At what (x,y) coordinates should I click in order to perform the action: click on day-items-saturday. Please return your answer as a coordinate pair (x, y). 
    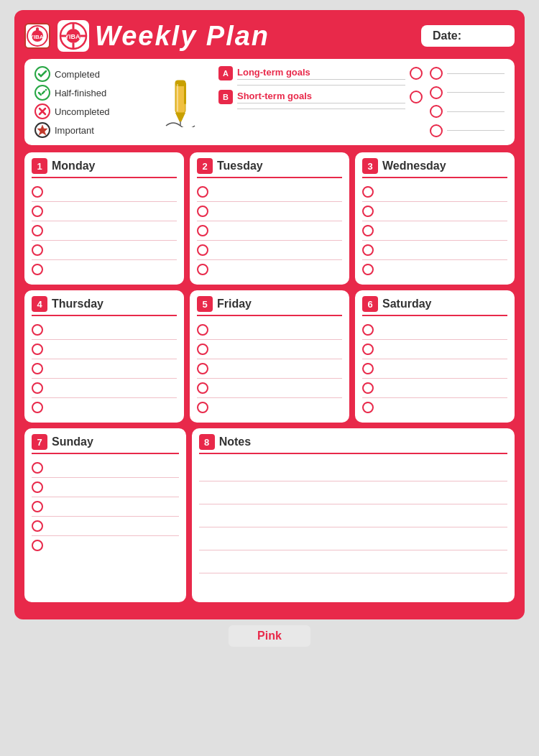
    Looking at the image, I should click on (435, 369).